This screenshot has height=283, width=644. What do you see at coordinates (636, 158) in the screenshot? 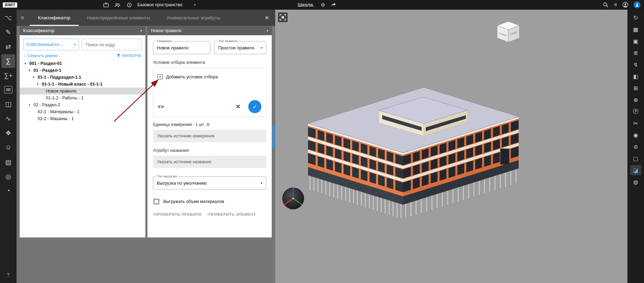
I see `isolate-icon: ▢` at bounding box center [636, 158].